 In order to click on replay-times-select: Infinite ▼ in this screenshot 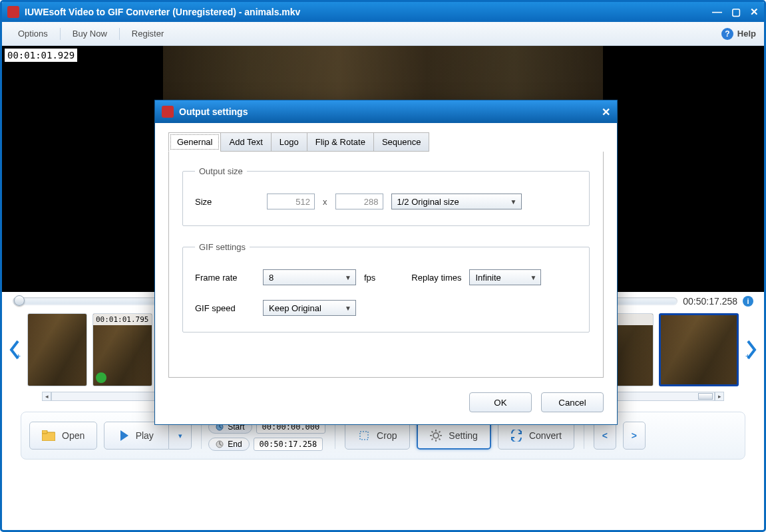, I will do `click(505, 277)`.